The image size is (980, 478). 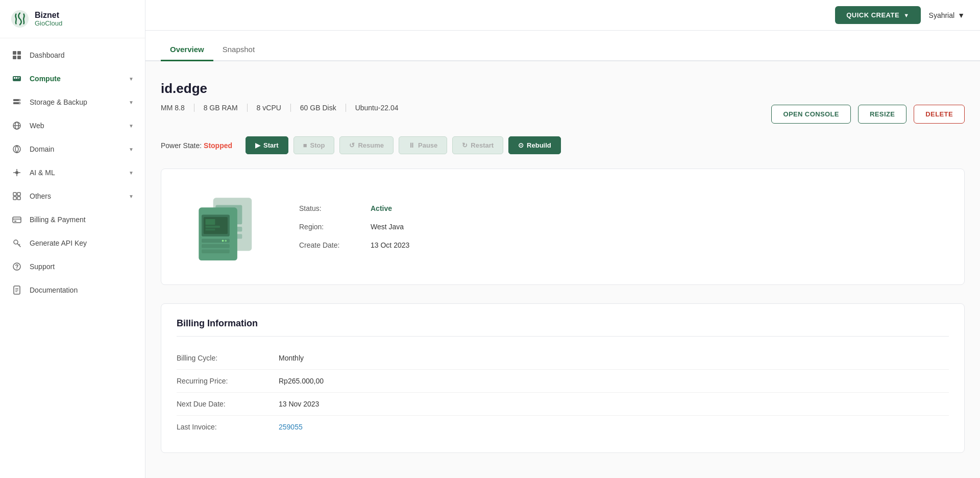 I want to click on power-state-row: Power State: Stopped ▶ Start ■ Stop ↺ Re…, so click(x=562, y=145).